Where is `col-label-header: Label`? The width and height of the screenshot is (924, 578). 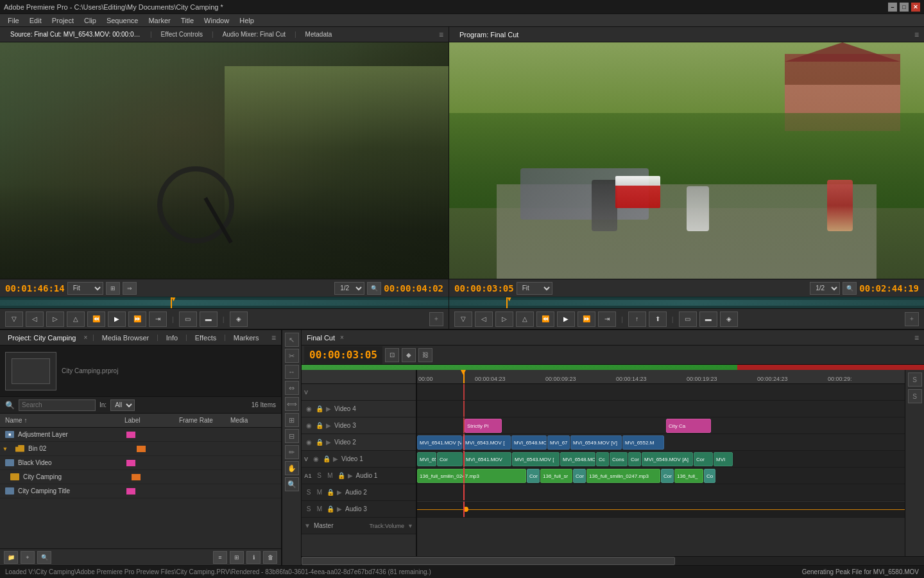
col-label-header: Label is located at coordinates (149, 420).